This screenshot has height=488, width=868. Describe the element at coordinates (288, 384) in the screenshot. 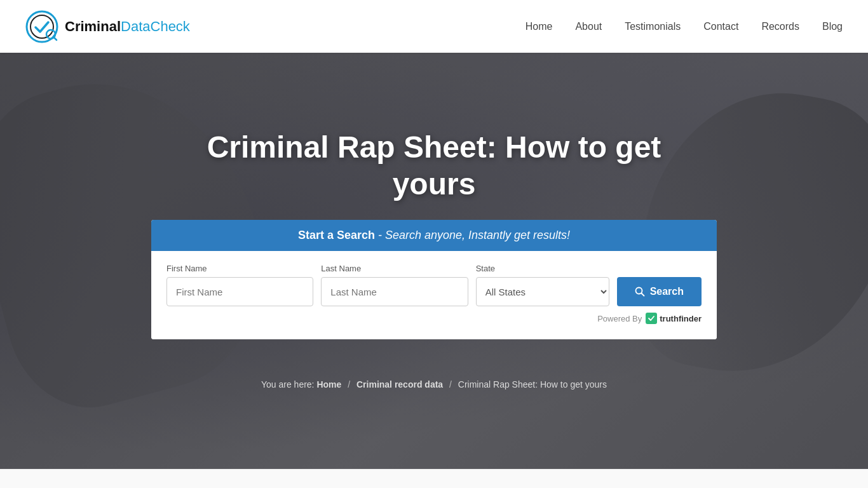

I see `breadcrumb-prefix: You are here:` at that location.